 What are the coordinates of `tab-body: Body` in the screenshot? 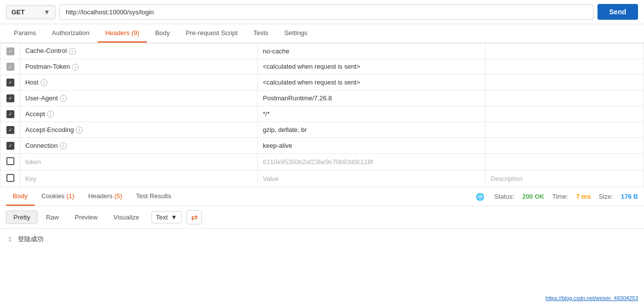 It's located at (162, 34).